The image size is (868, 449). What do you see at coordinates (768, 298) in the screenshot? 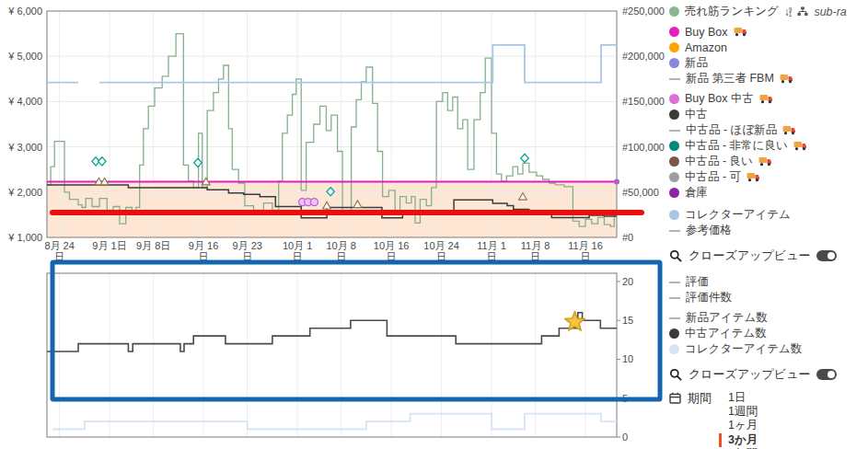
I see `legend-item: 評価件数` at bounding box center [768, 298].